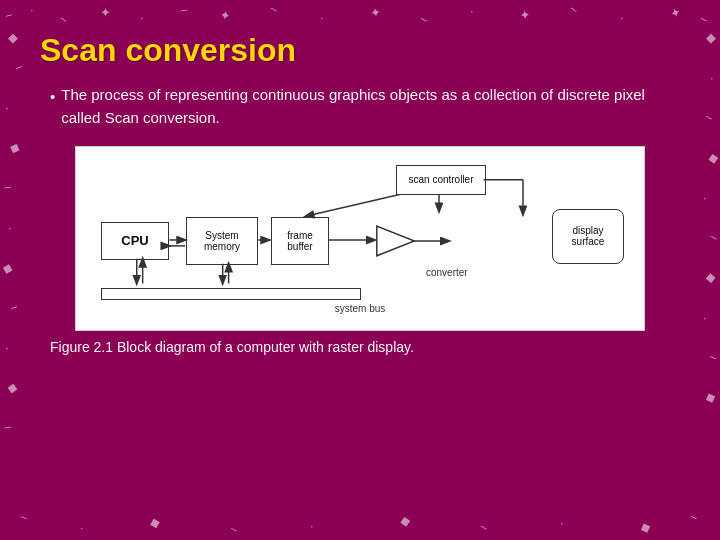 The image size is (720, 540). Describe the element at coordinates (447, 272) in the screenshot. I see `converter-label: converter` at that location.